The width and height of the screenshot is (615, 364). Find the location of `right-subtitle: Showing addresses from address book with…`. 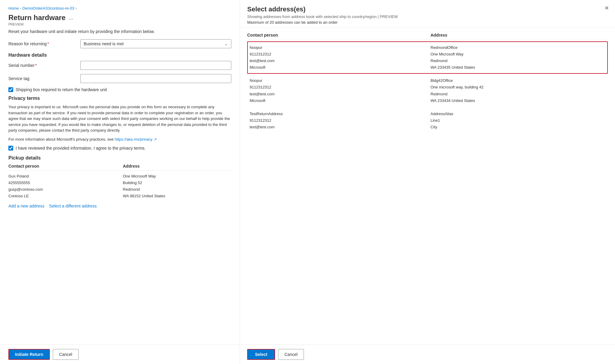

right-subtitle: Showing addresses from address book with… is located at coordinates (428, 17).